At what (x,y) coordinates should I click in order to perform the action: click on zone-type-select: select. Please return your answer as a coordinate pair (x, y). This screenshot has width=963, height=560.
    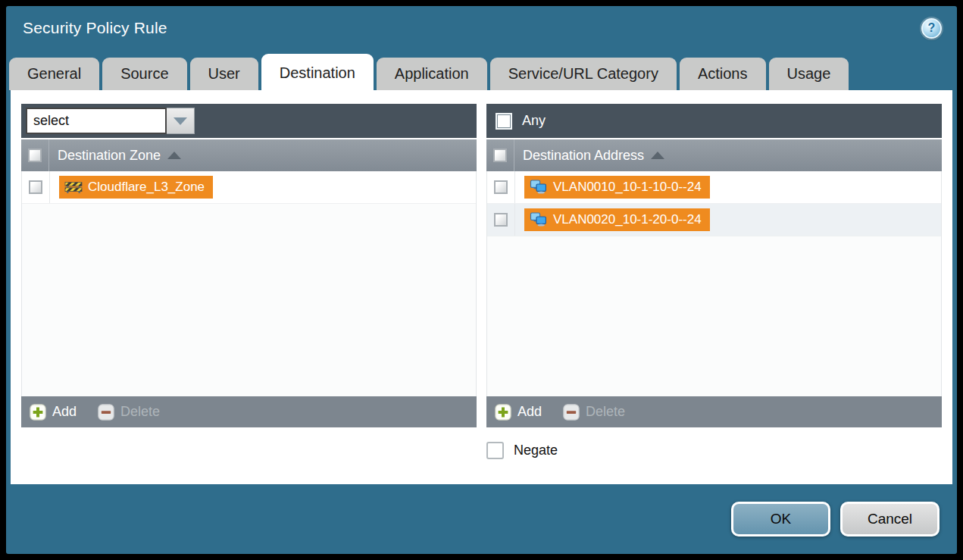
    Looking at the image, I should click on (111, 121).